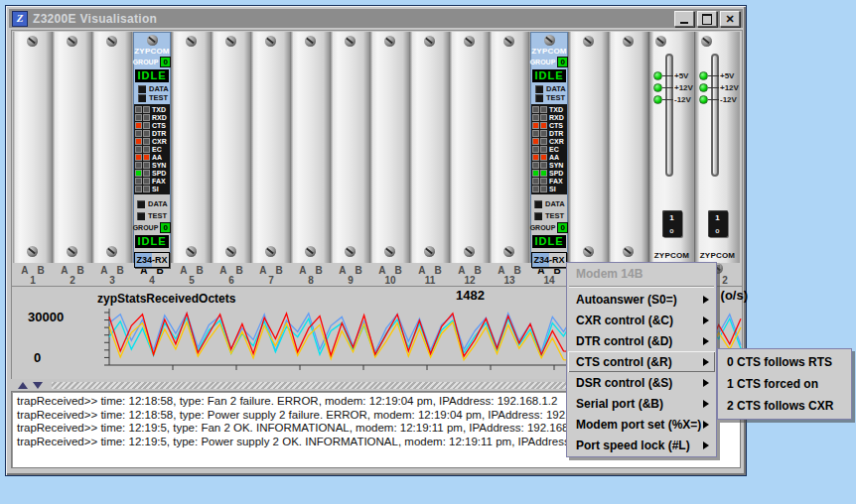 The width and height of the screenshot is (856, 504). I want to click on slot-number: 10, so click(390, 281).